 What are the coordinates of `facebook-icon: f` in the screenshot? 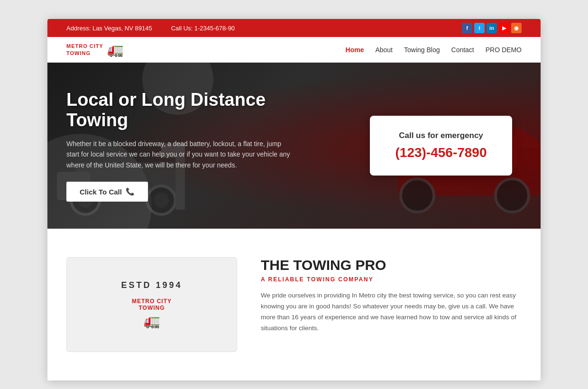 It's located at (467, 28).